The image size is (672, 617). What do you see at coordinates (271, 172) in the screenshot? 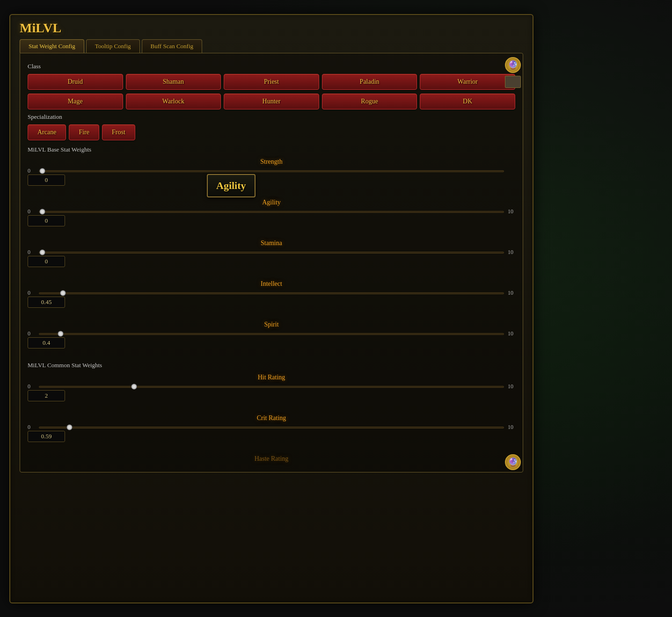
I see `stat-strength-group: Strength 0 0` at bounding box center [271, 172].